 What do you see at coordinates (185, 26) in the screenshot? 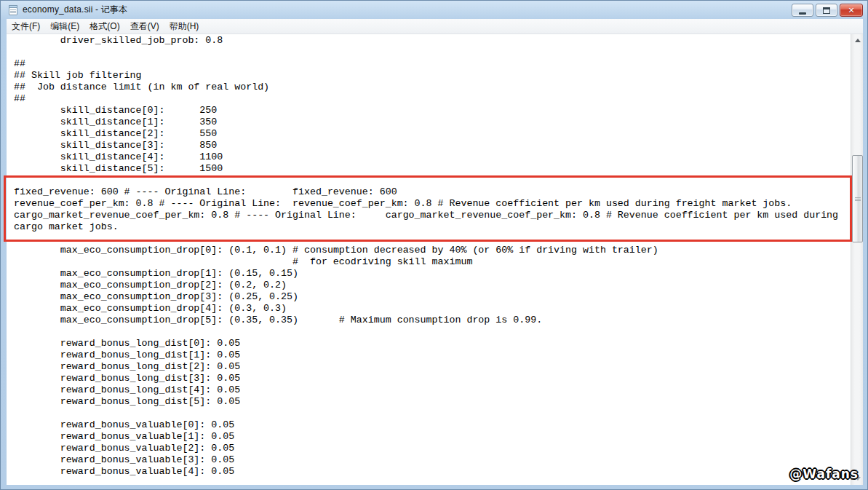
I see `menu-help: 帮助(H)` at bounding box center [185, 26].